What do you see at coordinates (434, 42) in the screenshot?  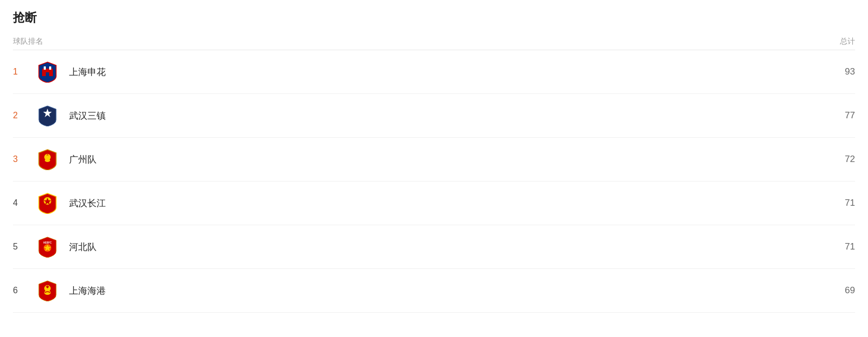 I see `table-header: 球队排名 总计` at bounding box center [434, 42].